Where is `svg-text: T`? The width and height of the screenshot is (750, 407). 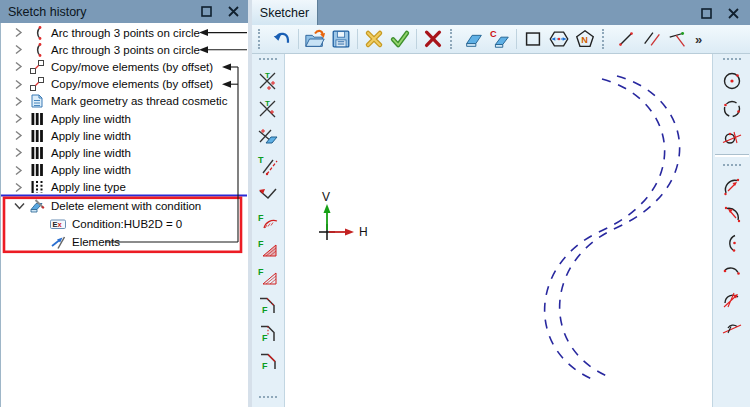 svg-text: T is located at coordinates (268, 104).